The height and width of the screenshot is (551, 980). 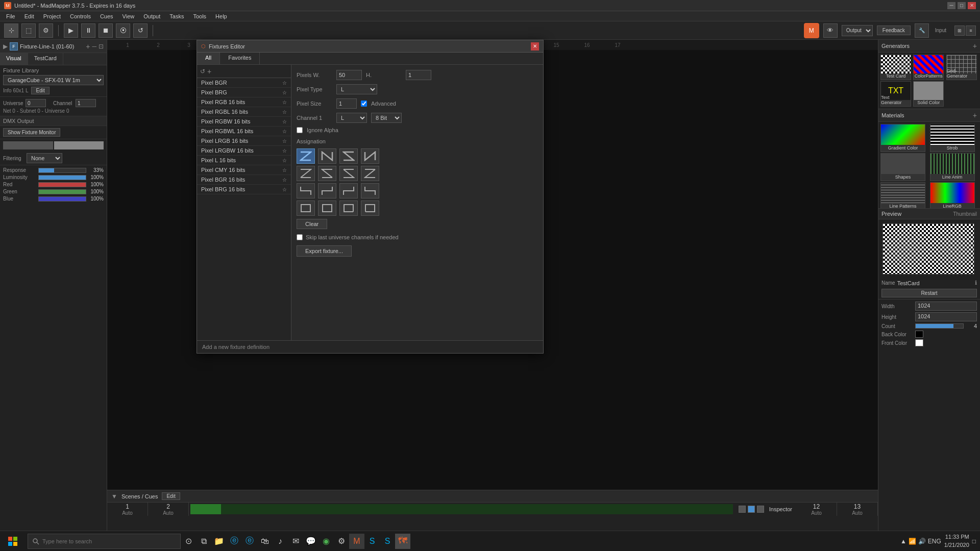 What do you see at coordinates (244, 170) in the screenshot?
I see `fixture-pixel-cmy16: Pixel CMY 16 bits ☆` at bounding box center [244, 170].